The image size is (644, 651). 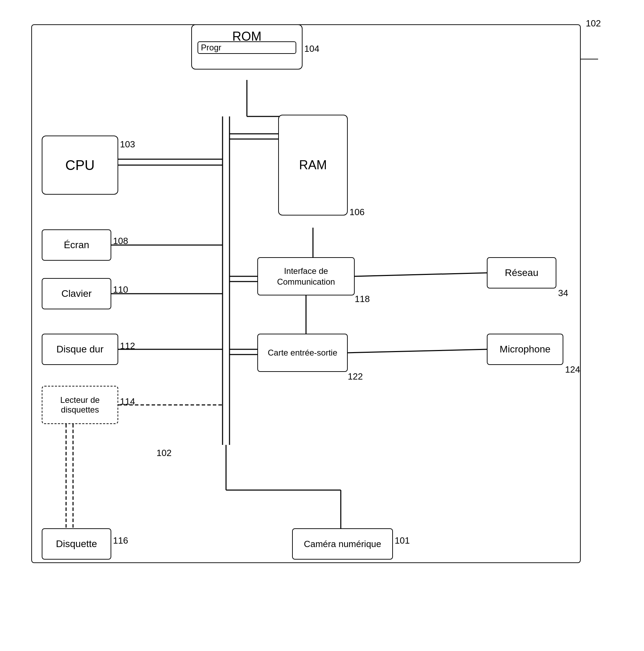 I want to click on ecran-block: Écran, so click(x=77, y=245).